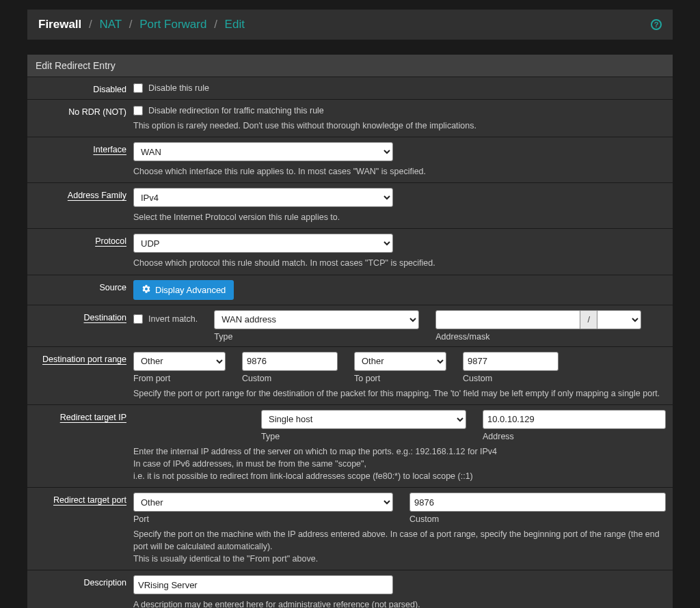  I want to click on label-destport: Destination port range, so click(83, 358).